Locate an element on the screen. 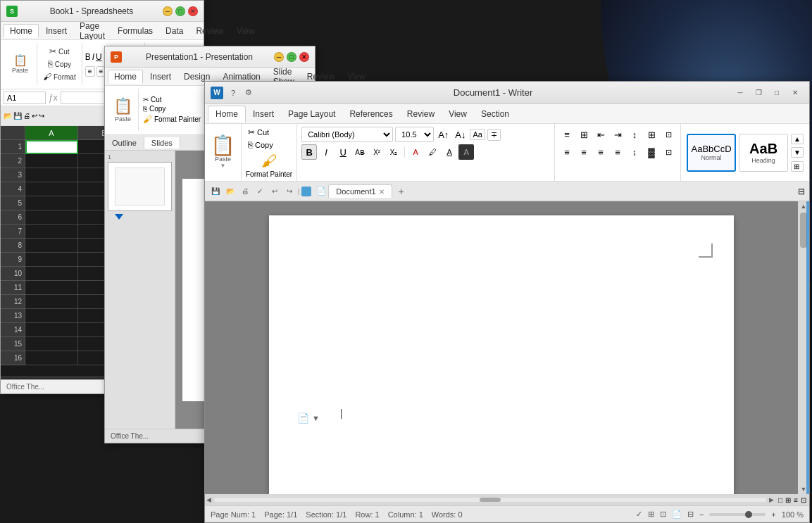  styles-scroll-up: ▲ is located at coordinates (797, 139).